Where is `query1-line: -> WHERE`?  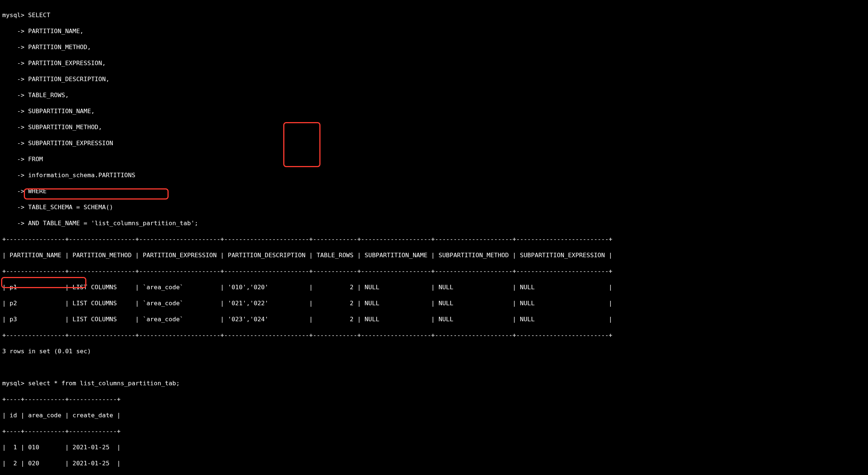
query1-line: -> WHERE is located at coordinates (434, 191).